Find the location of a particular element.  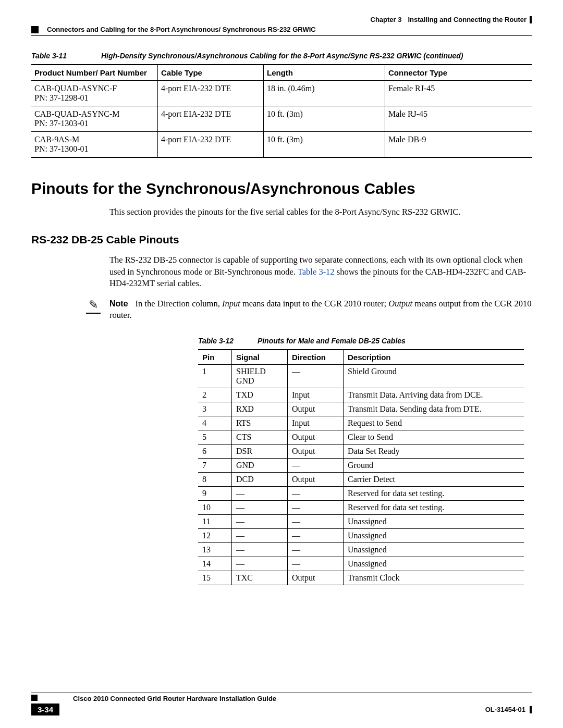

footer-square-icon is located at coordinates (34, 698).